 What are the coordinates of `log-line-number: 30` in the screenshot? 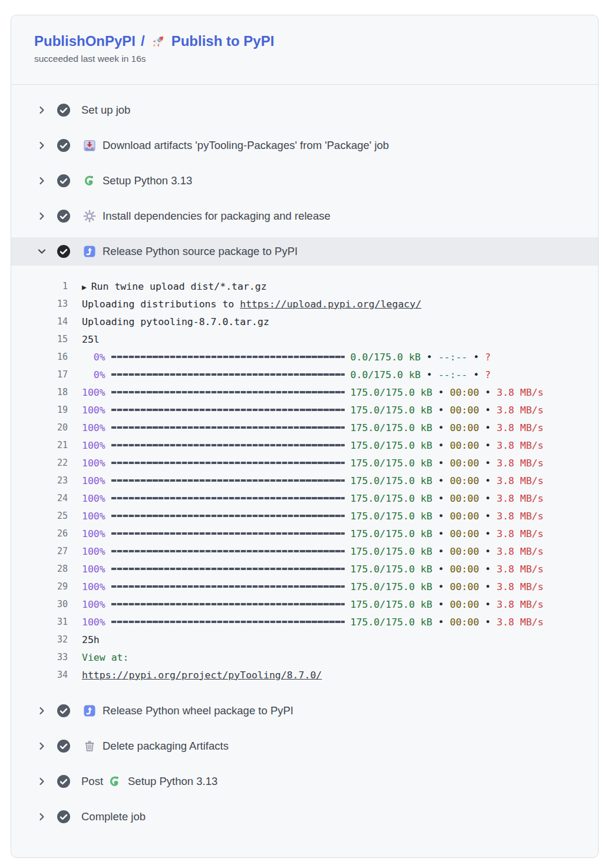 It's located at (39, 604).